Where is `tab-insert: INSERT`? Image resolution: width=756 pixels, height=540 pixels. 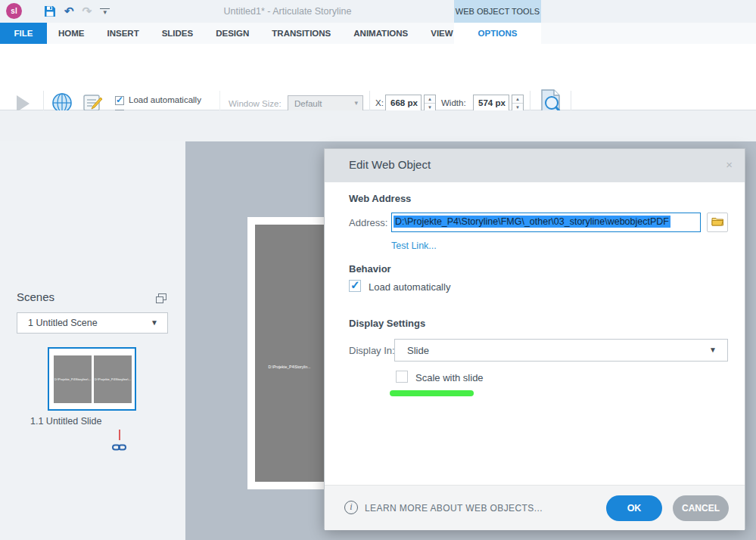
tab-insert: INSERT is located at coordinates (123, 33).